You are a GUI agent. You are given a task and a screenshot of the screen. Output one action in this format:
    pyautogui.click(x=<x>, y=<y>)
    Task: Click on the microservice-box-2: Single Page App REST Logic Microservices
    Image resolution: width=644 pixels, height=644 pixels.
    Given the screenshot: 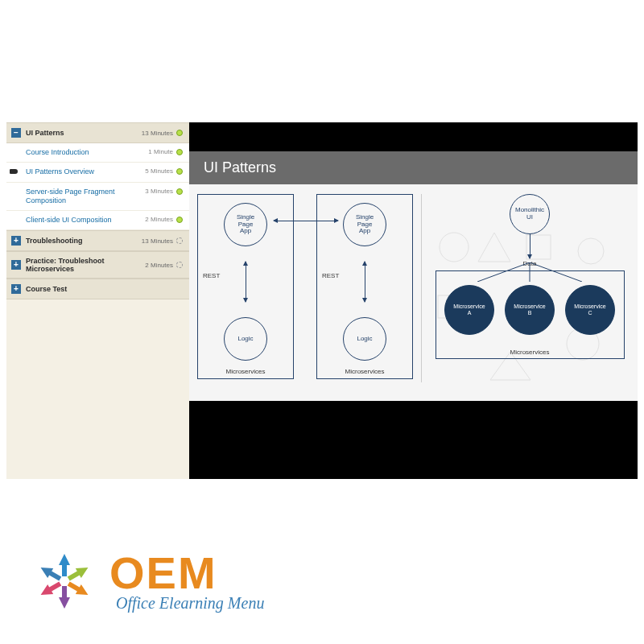 What is the action you would take?
    pyautogui.click(x=365, y=287)
    